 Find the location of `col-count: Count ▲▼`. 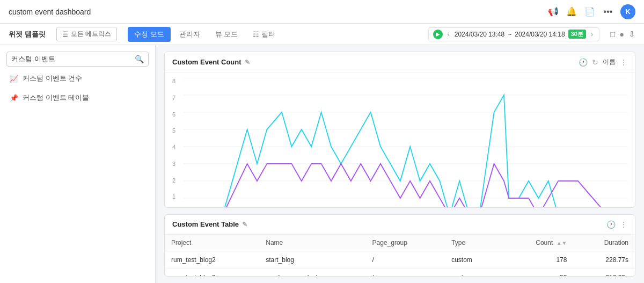

col-count: Count ▲▼ is located at coordinates (537, 243).